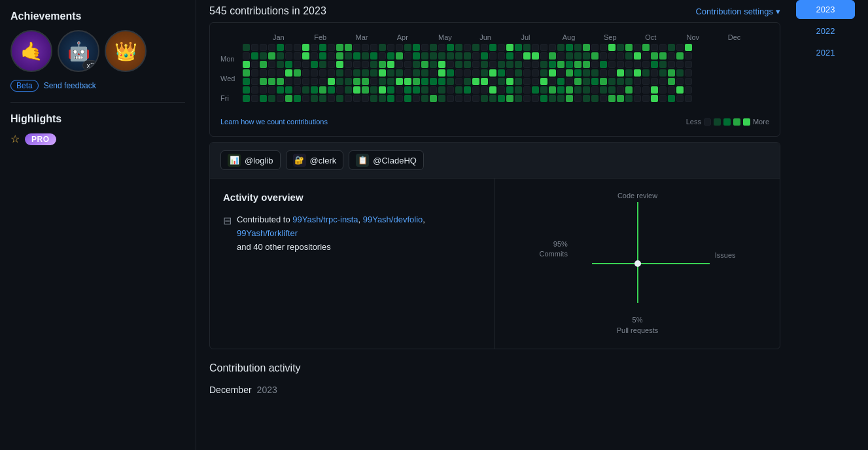 This screenshot has height=450, width=868. Describe the element at coordinates (274, 122) in the screenshot. I see `learn-contributions-link: Learn how we count contributions` at that location.